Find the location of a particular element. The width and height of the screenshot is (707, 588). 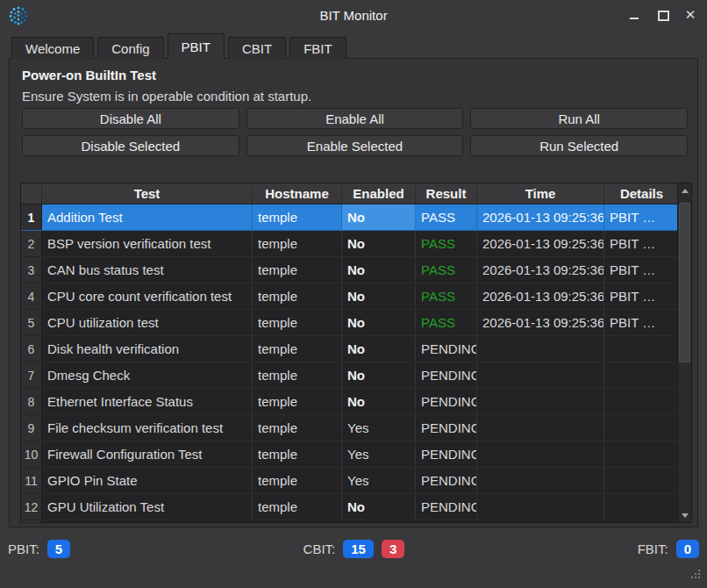

table-row: 12GPU Utilization TesttempleNoPENDING is located at coordinates (356, 507).